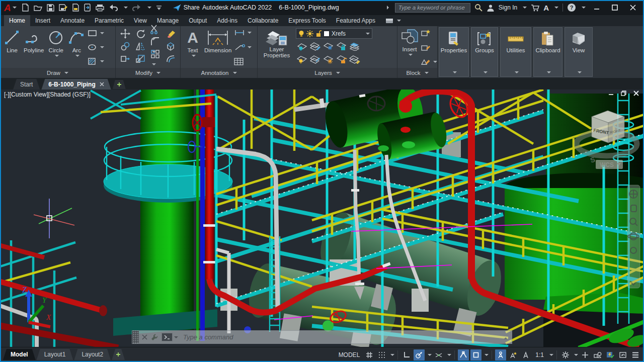  Describe the element at coordinates (126, 9) in the screenshot. I see `undo-caret-icon` at that location.